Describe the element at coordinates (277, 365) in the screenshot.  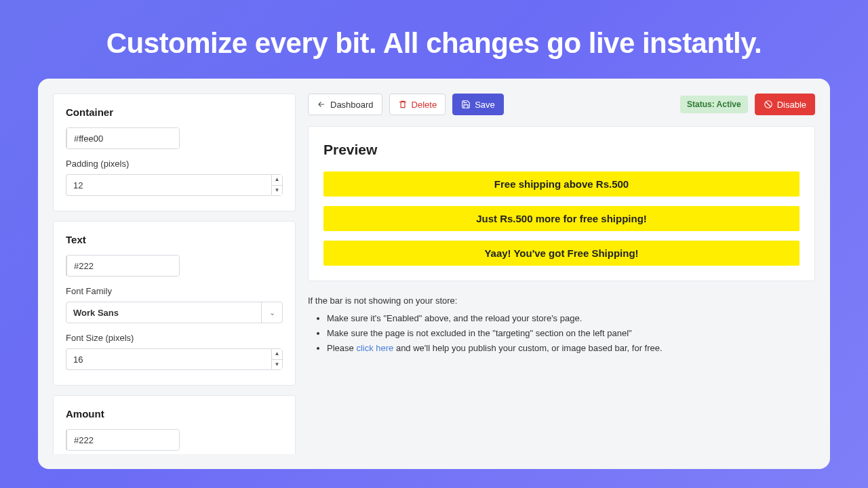
I see `font-size-down: ▼` at that location.